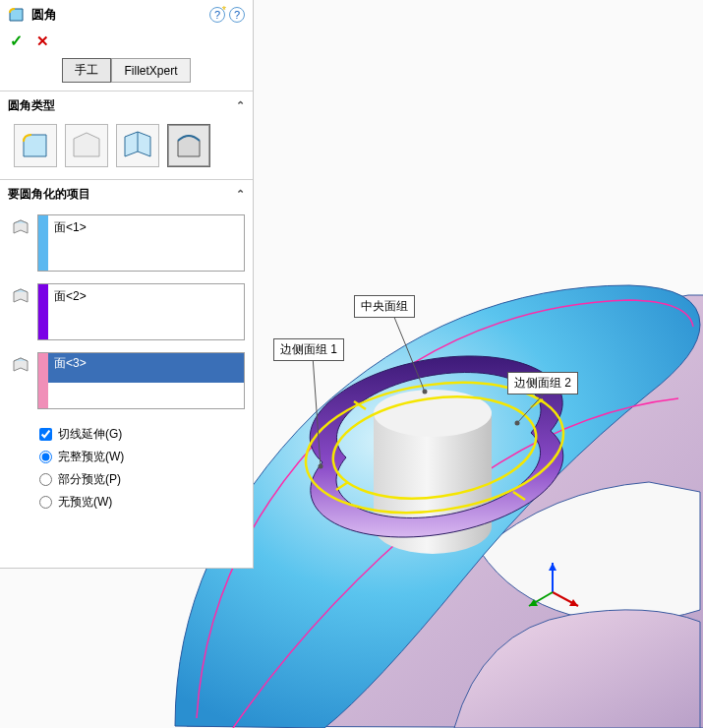  What do you see at coordinates (126, 135) in the screenshot?
I see `section-fillet-type: 圆角类型 ⌃` at bounding box center [126, 135].